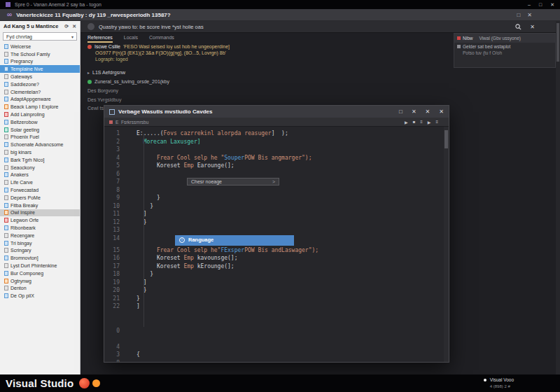 The height and width of the screenshot is (392, 560). What do you see at coordinates (40, 122) in the screenshot?
I see `sidebar-item: Beltzerobow` at bounding box center [40, 122].